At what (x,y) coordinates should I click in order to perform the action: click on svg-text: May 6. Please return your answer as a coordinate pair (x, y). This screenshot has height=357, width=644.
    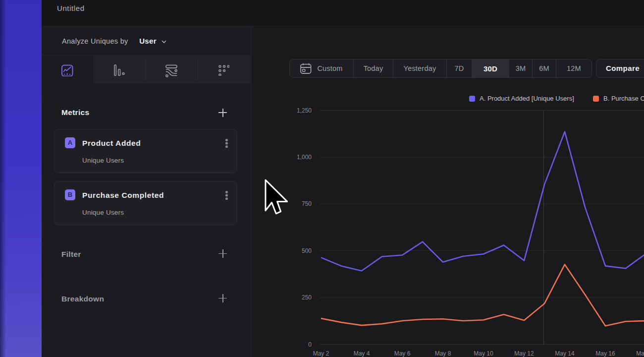
    Looking at the image, I should click on (402, 354).